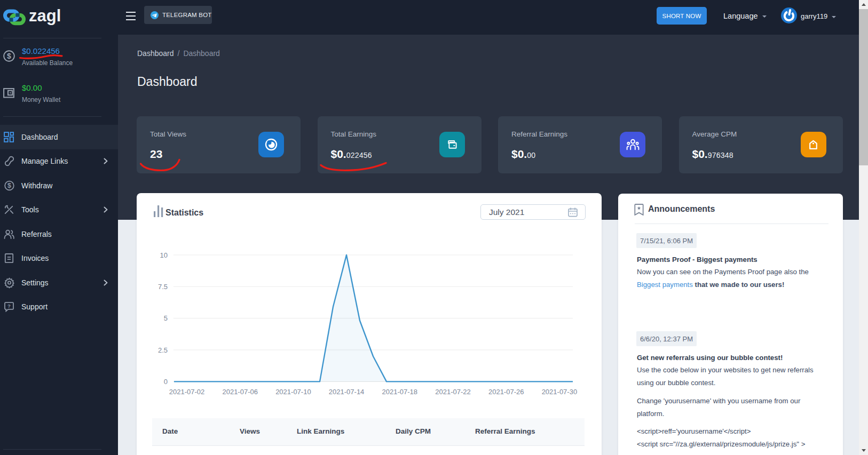 This screenshot has height=455, width=868. What do you see at coordinates (240, 392) in the screenshot?
I see `svg-text: 2021-07-06` at bounding box center [240, 392].